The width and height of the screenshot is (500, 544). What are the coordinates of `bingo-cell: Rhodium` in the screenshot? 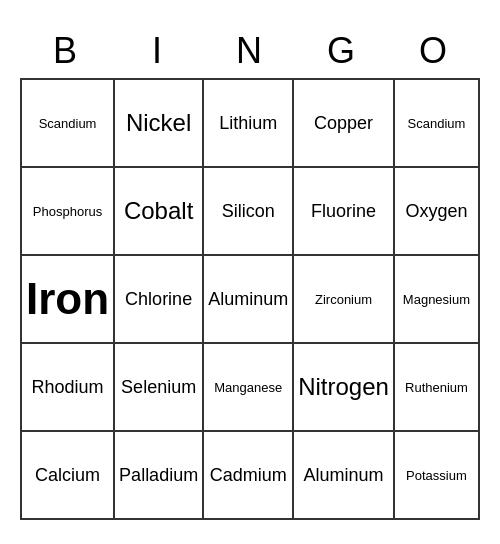 It's located at (68, 388).